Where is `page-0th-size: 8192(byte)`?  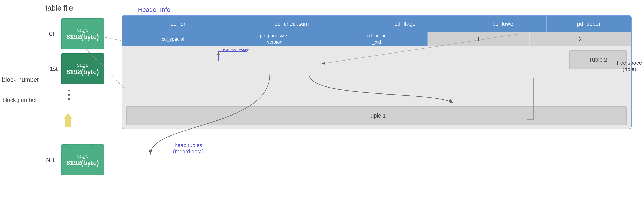
page-0th-size: 8192(byte) is located at coordinates (82, 37).